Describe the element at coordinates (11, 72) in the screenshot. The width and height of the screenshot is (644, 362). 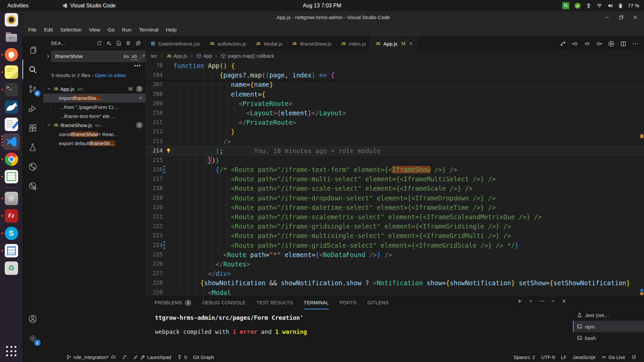
I see `dock-item-sticky-notes` at that location.